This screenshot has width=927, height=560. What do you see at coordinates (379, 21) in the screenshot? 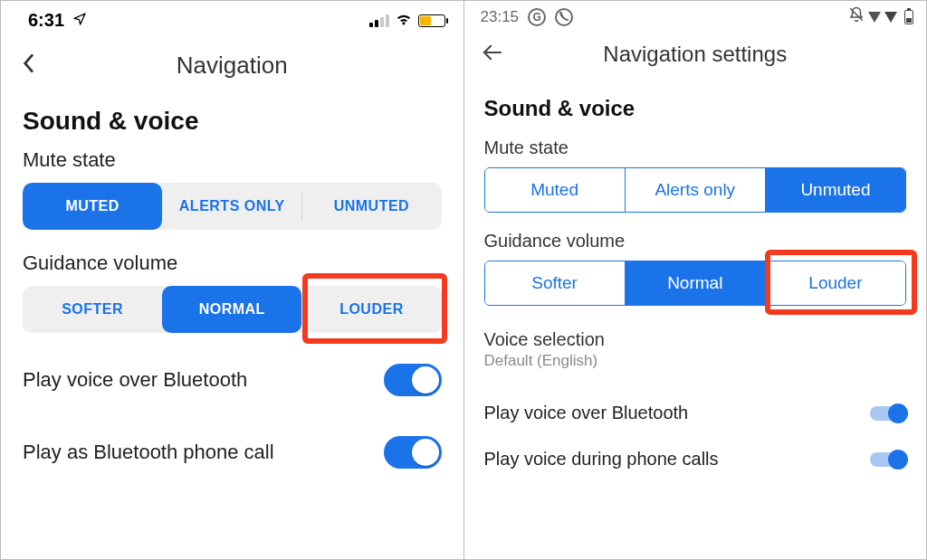
I see `cell-signal-icon` at bounding box center [379, 21].